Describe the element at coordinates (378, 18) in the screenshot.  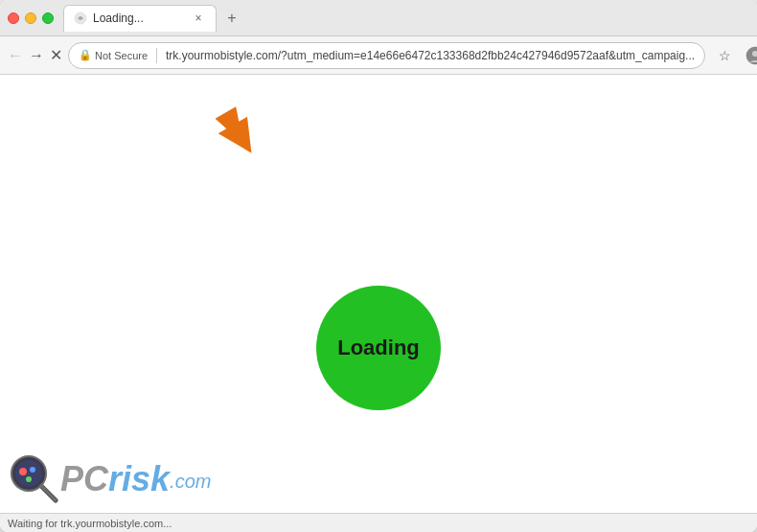
I see `title-bar: Loading... × +` at that location.